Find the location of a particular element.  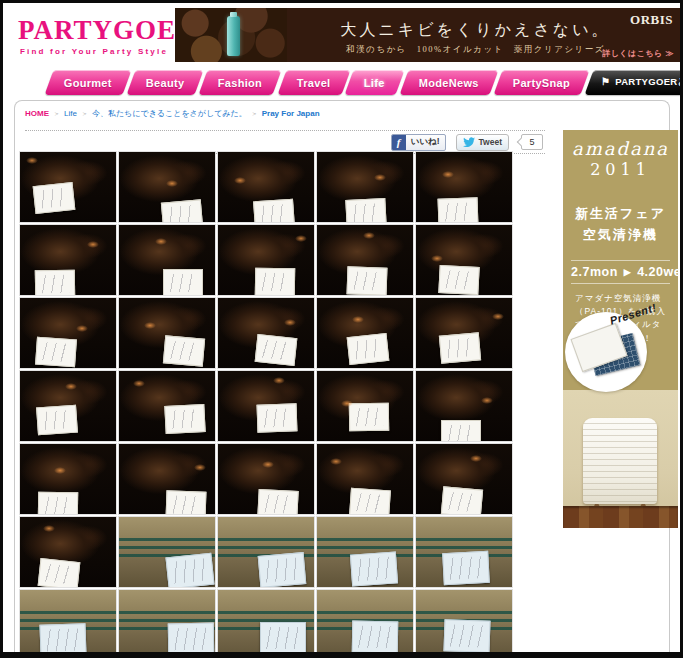

ad-title-line1: 新生活フェア is located at coordinates (620, 214).